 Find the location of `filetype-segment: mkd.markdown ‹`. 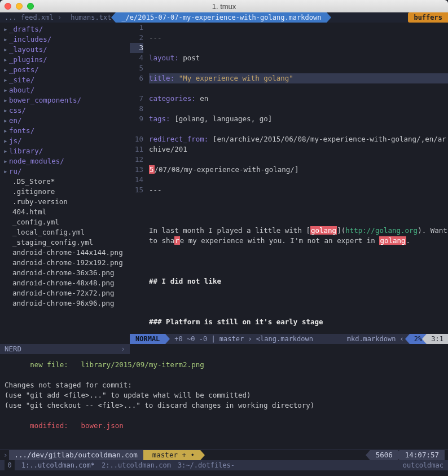

filetype-segment: mkd.markdown ‹ is located at coordinates (376, 339).